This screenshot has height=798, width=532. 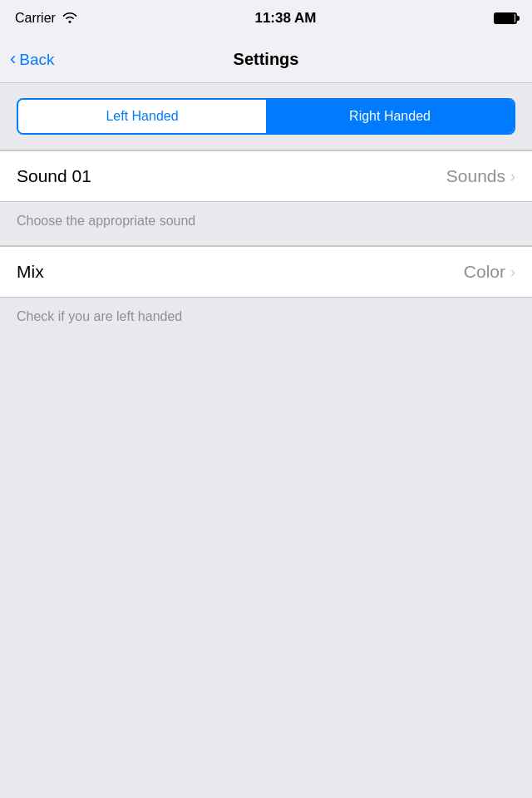 I want to click on nav-bar: ‹ Back Settings, so click(x=266, y=60).